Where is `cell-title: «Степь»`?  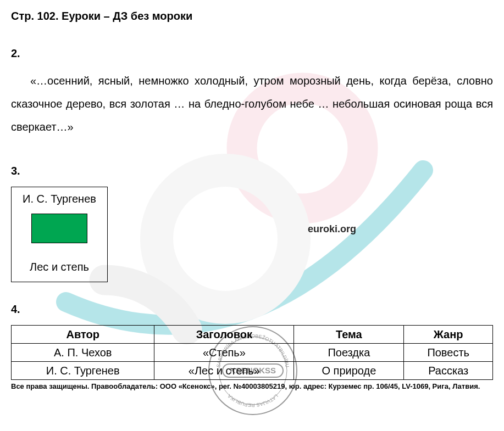 cell-title: «Степь» is located at coordinates (224, 352).